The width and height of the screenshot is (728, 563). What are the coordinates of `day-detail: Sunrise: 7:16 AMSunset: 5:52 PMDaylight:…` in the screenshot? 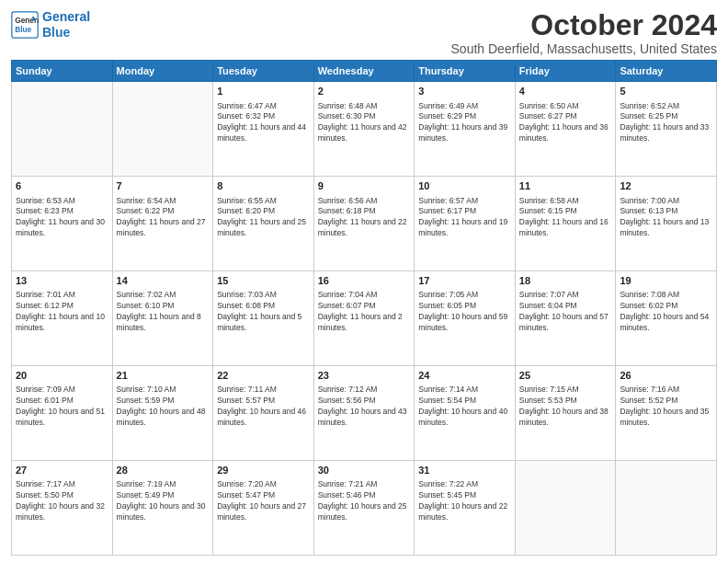 It's located at (665, 407).